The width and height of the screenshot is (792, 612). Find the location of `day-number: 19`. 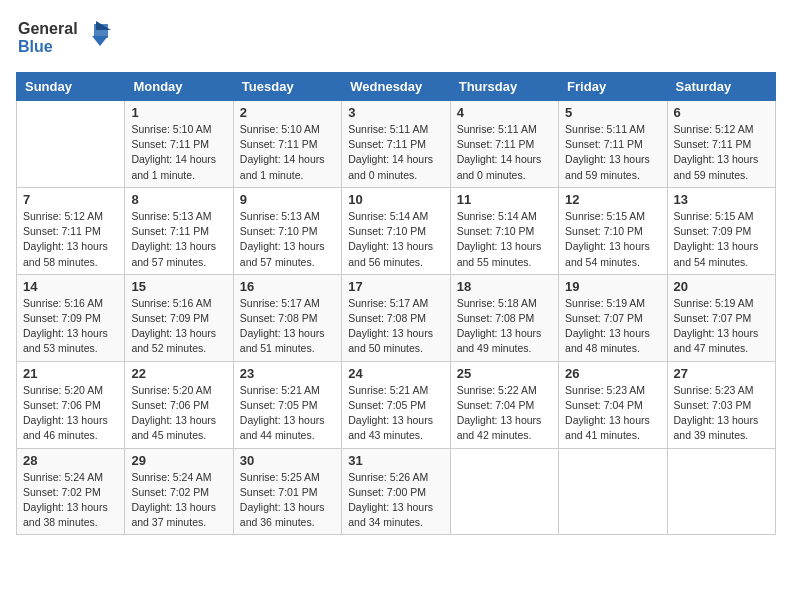

day-number: 19 is located at coordinates (612, 286).